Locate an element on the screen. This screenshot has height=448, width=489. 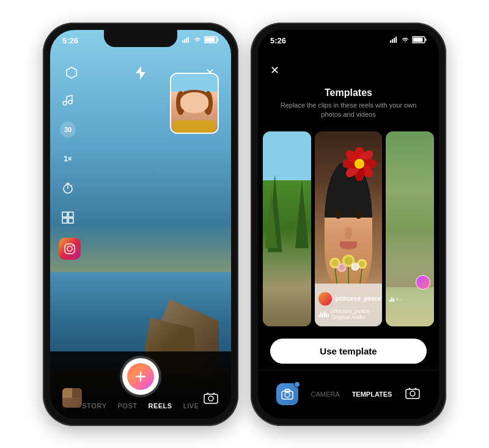
use-template-section: Use template is located at coordinates (348, 351).